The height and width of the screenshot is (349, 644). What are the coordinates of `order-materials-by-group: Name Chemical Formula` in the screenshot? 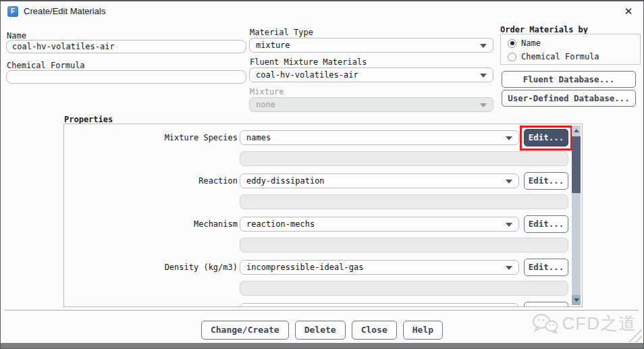 It's located at (570, 49).